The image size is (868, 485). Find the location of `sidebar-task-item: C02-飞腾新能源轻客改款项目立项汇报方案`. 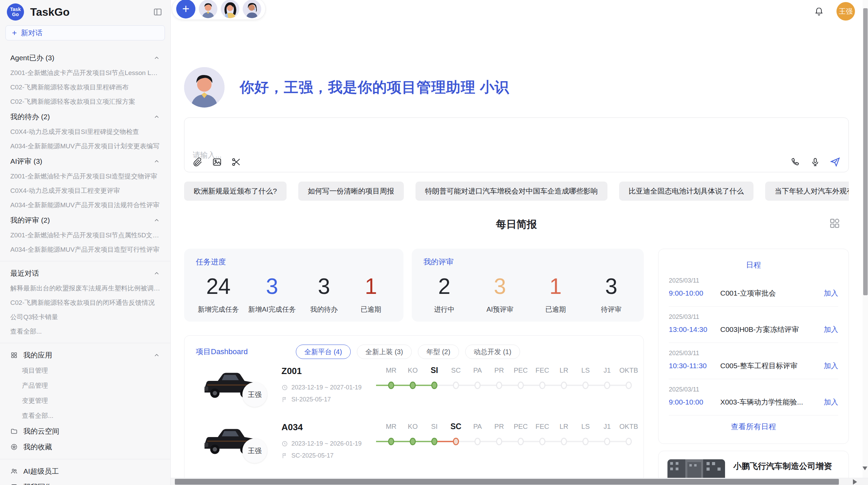

sidebar-task-item: C02-飞腾新能源轻客改款项目立项汇报方案 is located at coordinates (85, 102).